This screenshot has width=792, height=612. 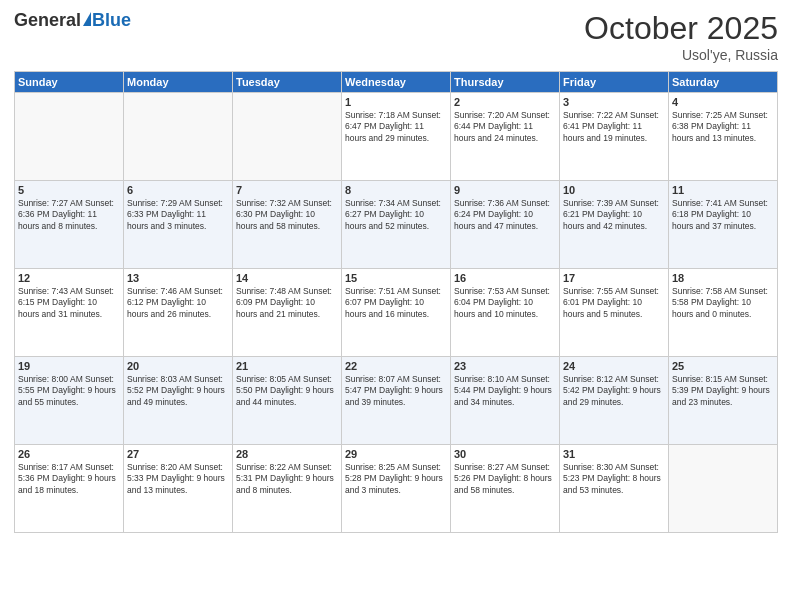 What do you see at coordinates (178, 366) in the screenshot?
I see `day-number: 20` at bounding box center [178, 366].